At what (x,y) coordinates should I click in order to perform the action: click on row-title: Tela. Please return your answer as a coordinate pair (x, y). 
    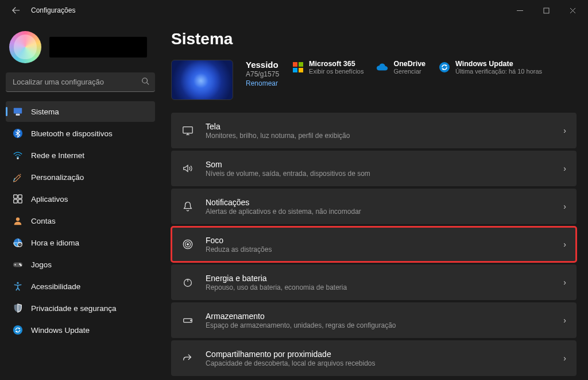
    Looking at the image, I should click on (385, 126).